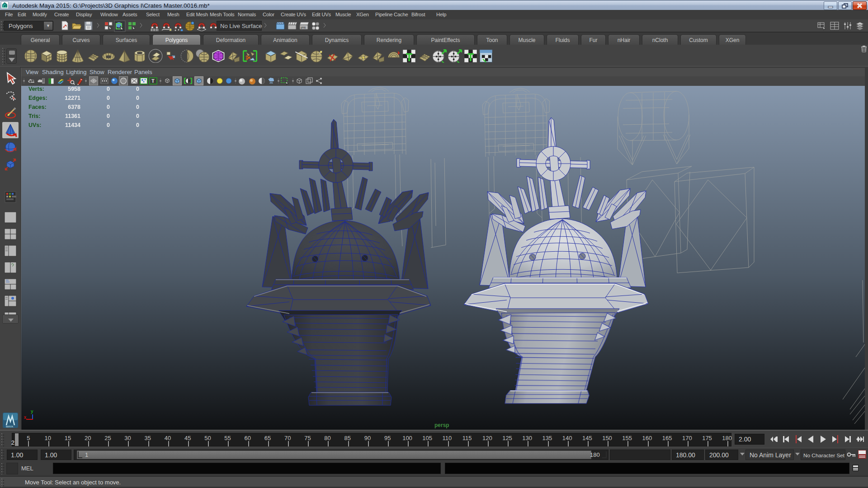 This screenshot has height=488, width=868. What do you see at coordinates (32, 411) in the screenshot?
I see `svg-text: y` at bounding box center [32, 411].